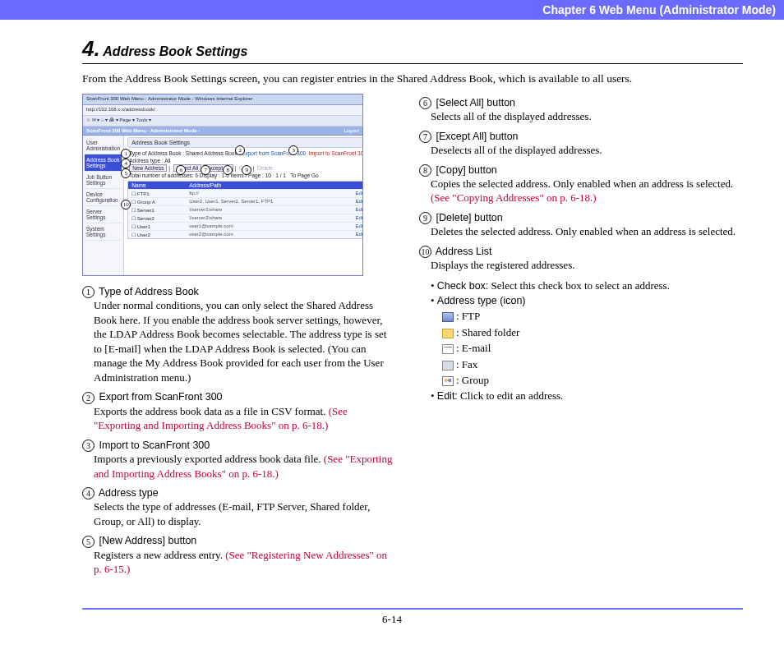  I want to click on section-number: 4., so click(91, 48).